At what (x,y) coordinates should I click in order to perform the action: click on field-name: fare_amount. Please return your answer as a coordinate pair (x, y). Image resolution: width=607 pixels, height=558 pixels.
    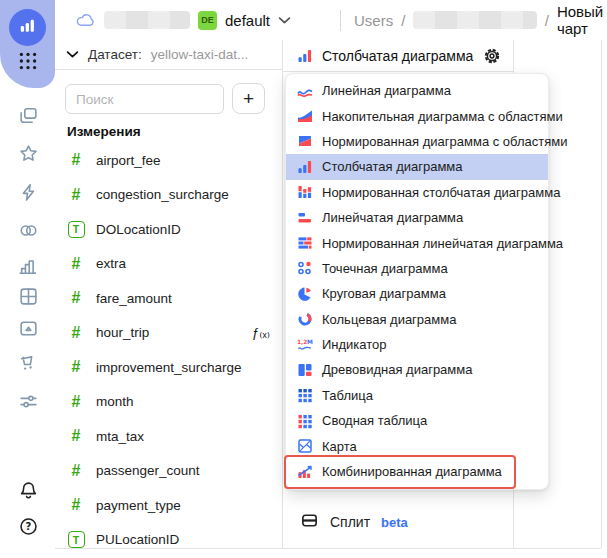
    Looking at the image, I should click on (134, 298).